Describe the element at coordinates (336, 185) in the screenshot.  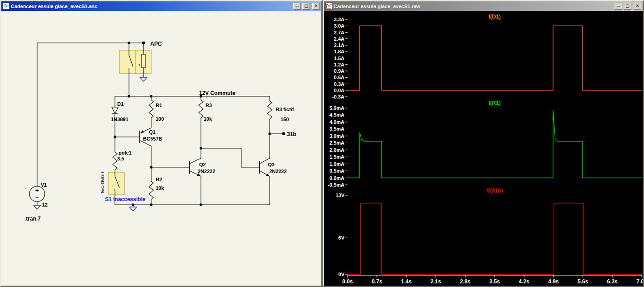
I see `y-axis-tick-label: -0.5mA` at that location.